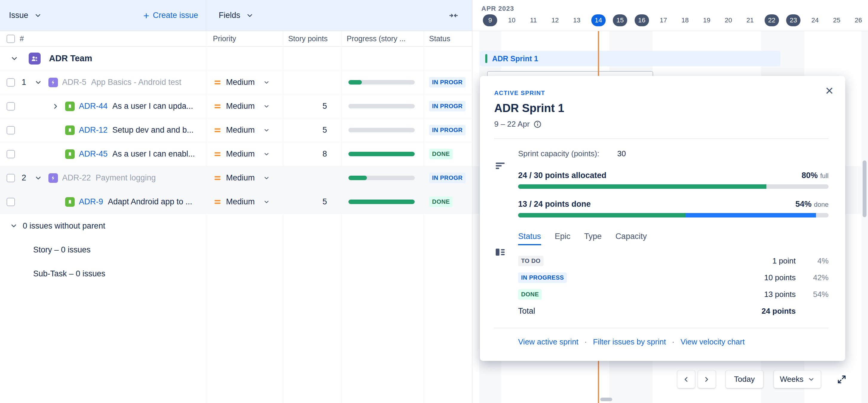  What do you see at coordinates (606, 400) in the screenshot?
I see `horizontal-scrollbar-thumb` at bounding box center [606, 400].